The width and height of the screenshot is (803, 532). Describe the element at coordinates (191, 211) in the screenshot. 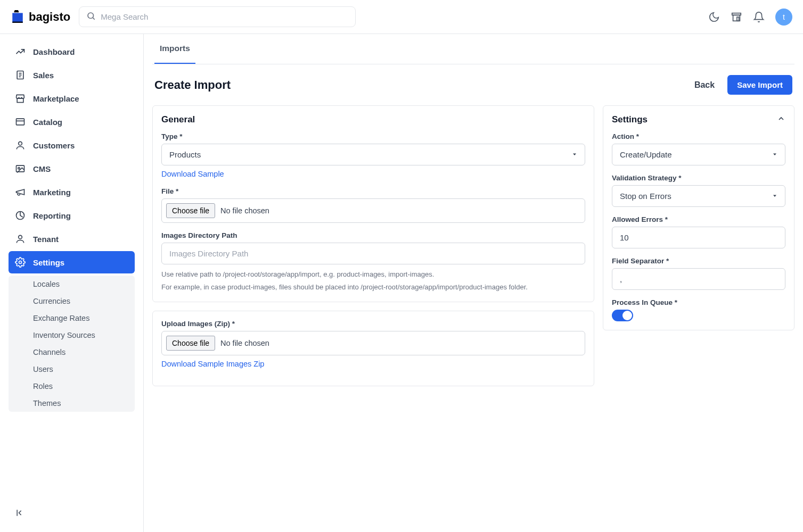

I see `choose-file-button: Choose file` at that location.